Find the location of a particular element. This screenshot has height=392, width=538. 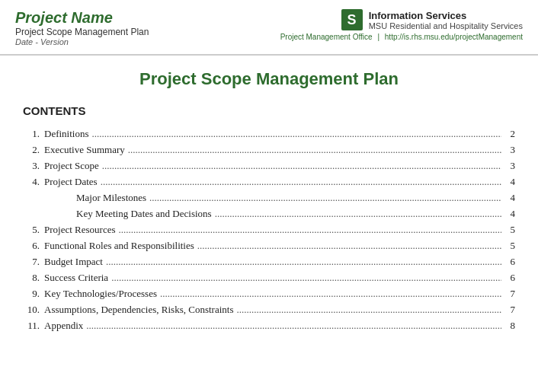

toc-number: 8. is located at coordinates (34, 278).